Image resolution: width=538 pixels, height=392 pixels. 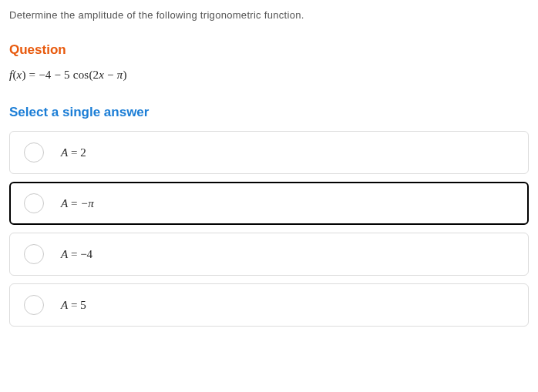 I want to click on select-answer-heading: Select a single answer, so click(x=269, y=112).